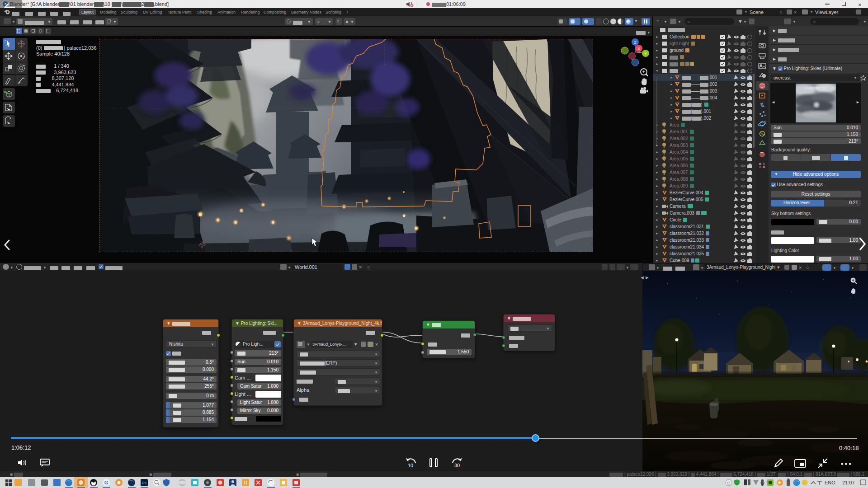 Image resolution: width=868 pixels, height=488 pixels. Describe the element at coordinates (729, 483) in the screenshot. I see `svg-text: C` at that location.